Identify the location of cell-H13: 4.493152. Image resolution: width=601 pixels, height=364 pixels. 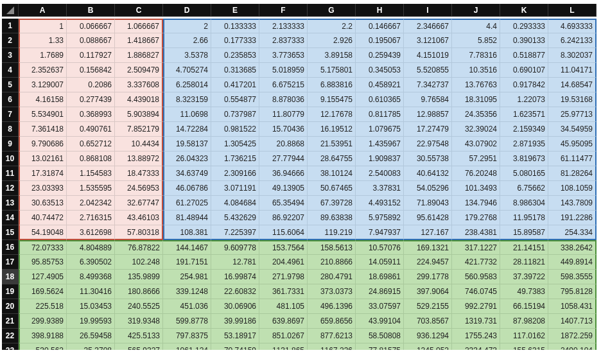
(380, 203).